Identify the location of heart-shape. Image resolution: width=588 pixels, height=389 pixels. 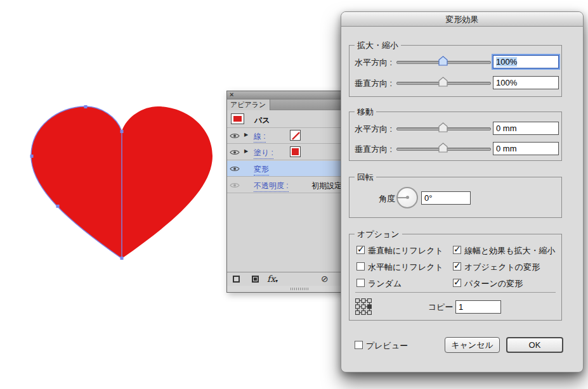
(122, 182).